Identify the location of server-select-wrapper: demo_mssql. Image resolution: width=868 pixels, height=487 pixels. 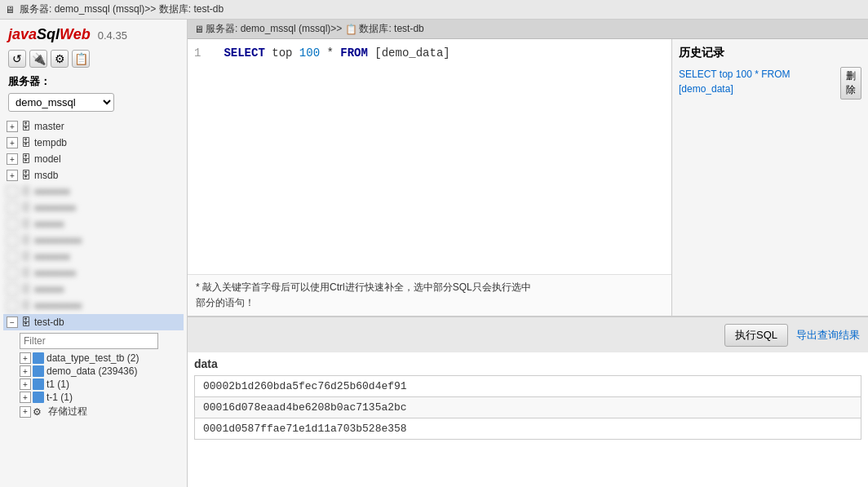
(93, 104).